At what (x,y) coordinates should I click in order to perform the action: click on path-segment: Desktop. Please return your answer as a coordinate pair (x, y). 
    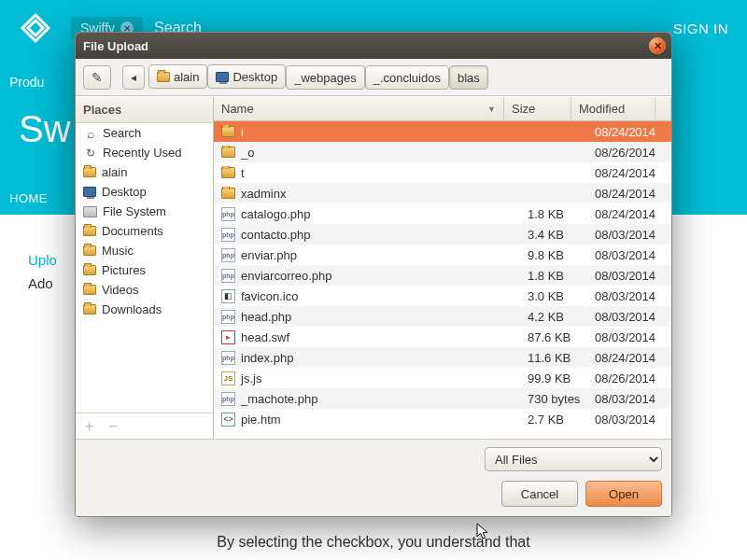
    Looking at the image, I should click on (247, 77).